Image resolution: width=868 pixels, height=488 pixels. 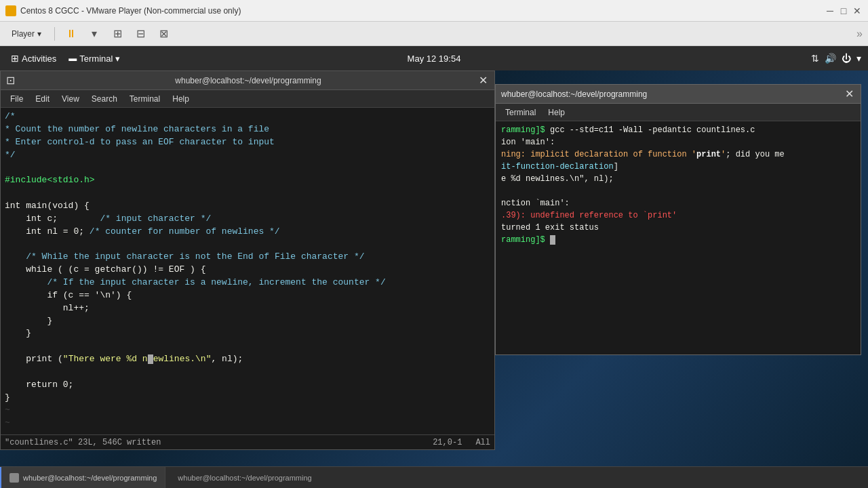 What do you see at coordinates (434, 477) in the screenshot?
I see `taskbar: whuber@localhost:~/devel/programming whu…` at bounding box center [434, 477].